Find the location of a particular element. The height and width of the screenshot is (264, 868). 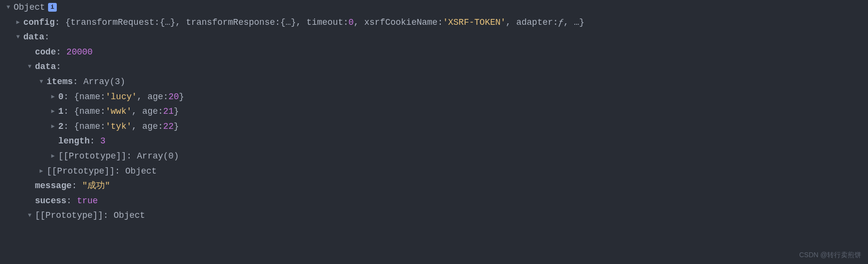

xsrf-key: xsrfCookieName: is located at coordinates (403, 22).